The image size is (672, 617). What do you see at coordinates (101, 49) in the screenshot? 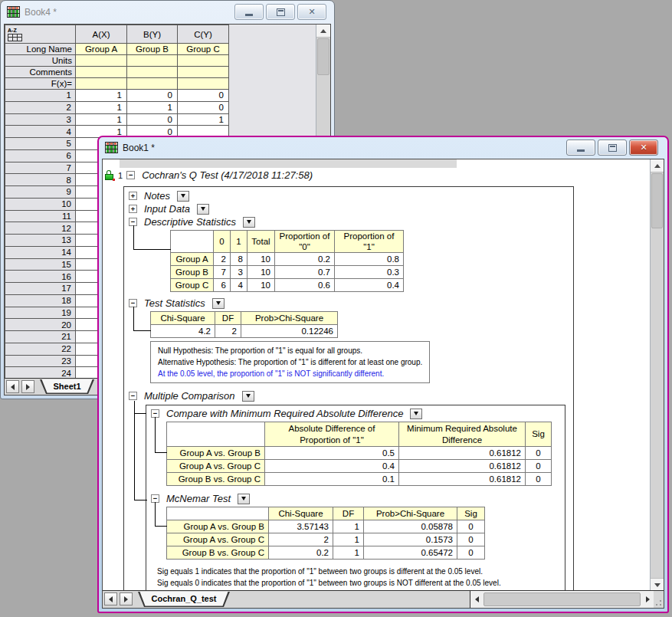
I see `long-name-cell: Group A` at bounding box center [101, 49].